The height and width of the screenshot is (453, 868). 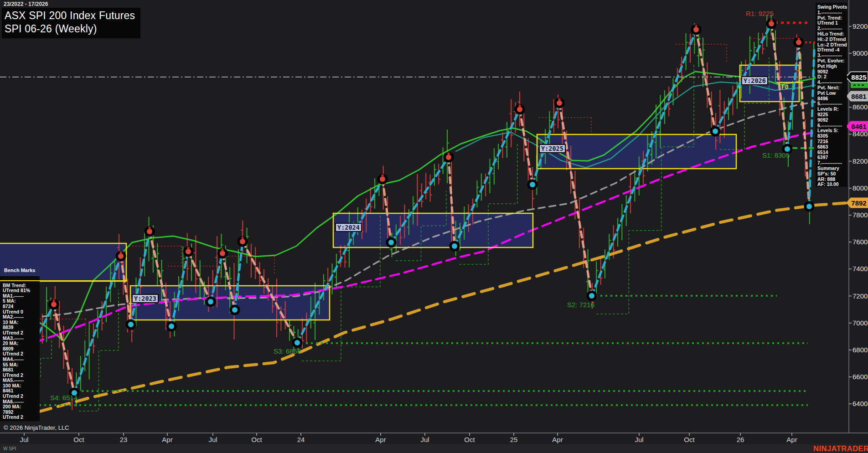 I want to click on svg-text: 8461, so click(x=859, y=127).